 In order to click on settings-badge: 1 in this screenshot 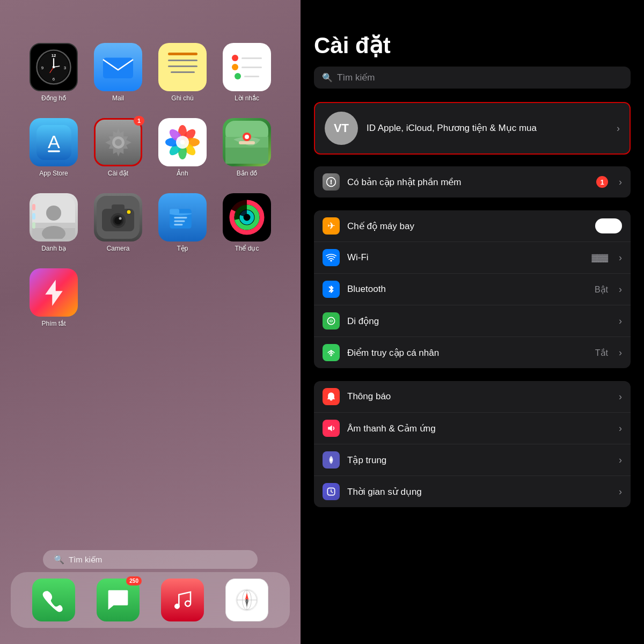, I will do `click(139, 121)`.